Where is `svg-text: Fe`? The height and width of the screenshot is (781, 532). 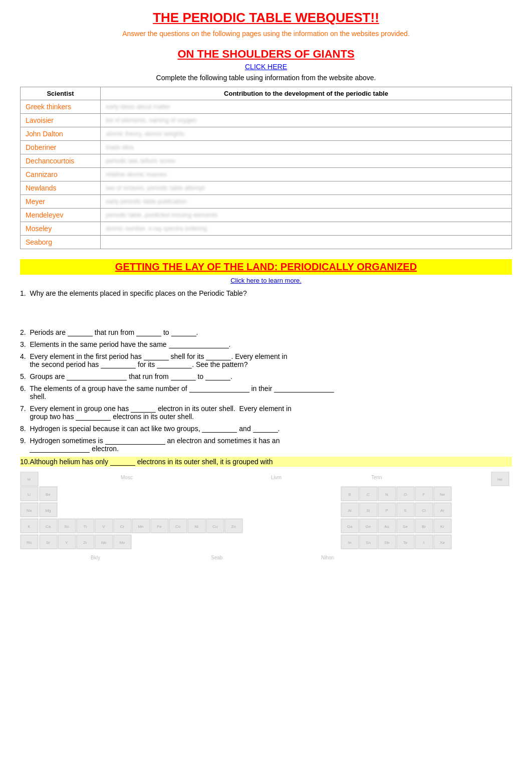 svg-text: Fe is located at coordinates (159, 526).